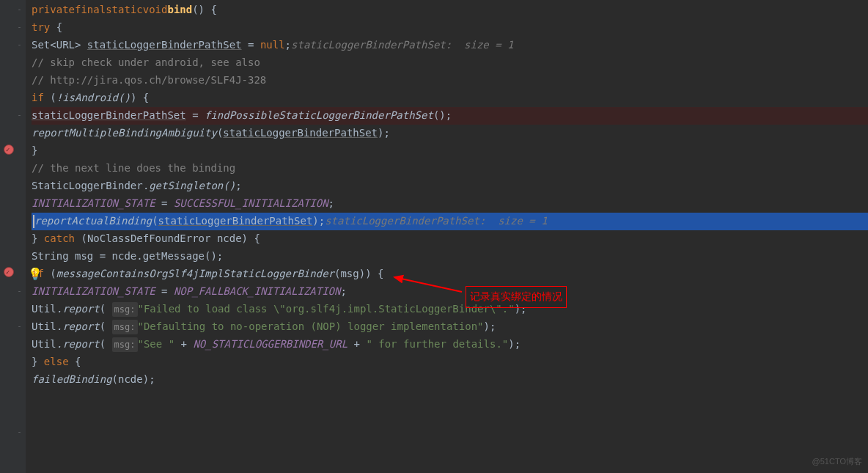 This screenshot has height=473, width=868. Describe the element at coordinates (13, 236) in the screenshot. I see `gutter: - - - - - - -` at that location.